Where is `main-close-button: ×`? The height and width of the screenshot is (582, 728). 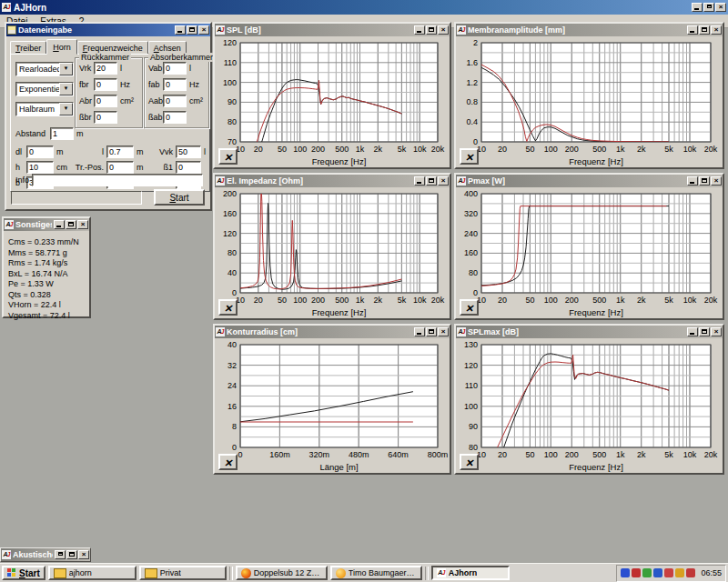 main-close-button: × is located at coordinates (721, 7).